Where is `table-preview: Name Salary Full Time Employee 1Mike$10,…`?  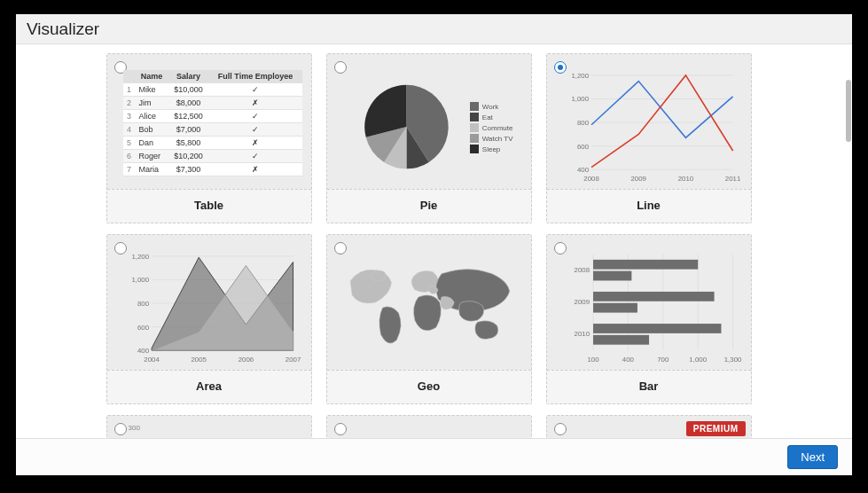
table-preview: Name Salary Full Time Employee 1Mike$10,… is located at coordinates (213, 123).